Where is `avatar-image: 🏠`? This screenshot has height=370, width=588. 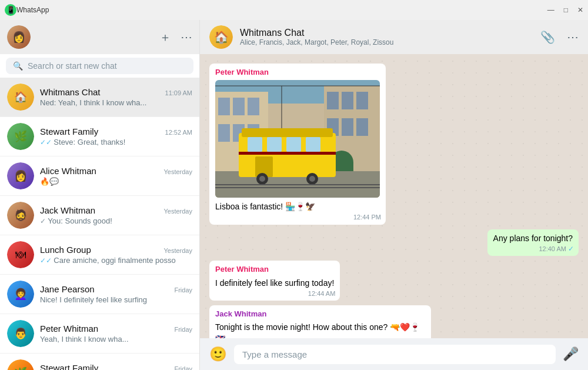 avatar-image: 🏠 is located at coordinates (21, 97).